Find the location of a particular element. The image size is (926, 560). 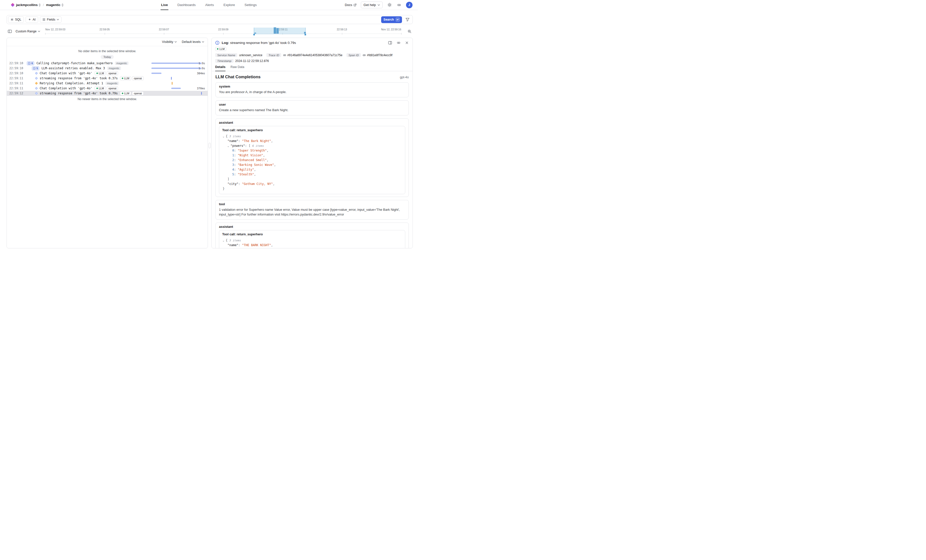

detail-tabs: DetailsRaw Data is located at coordinates (312, 68).